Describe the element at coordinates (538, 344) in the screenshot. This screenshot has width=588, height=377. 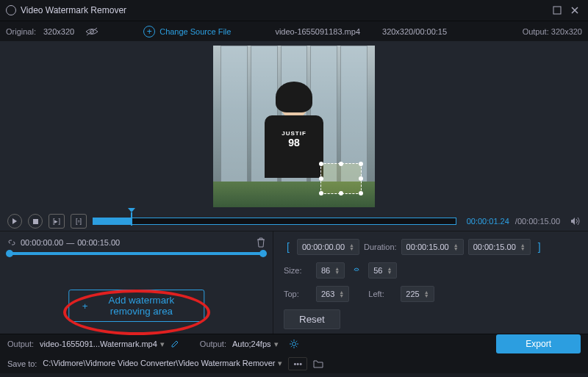
I see `export-button: Export` at that location.